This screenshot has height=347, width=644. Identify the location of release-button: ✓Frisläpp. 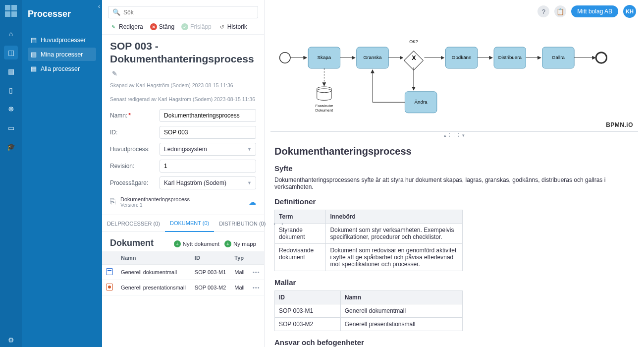
(196, 27).